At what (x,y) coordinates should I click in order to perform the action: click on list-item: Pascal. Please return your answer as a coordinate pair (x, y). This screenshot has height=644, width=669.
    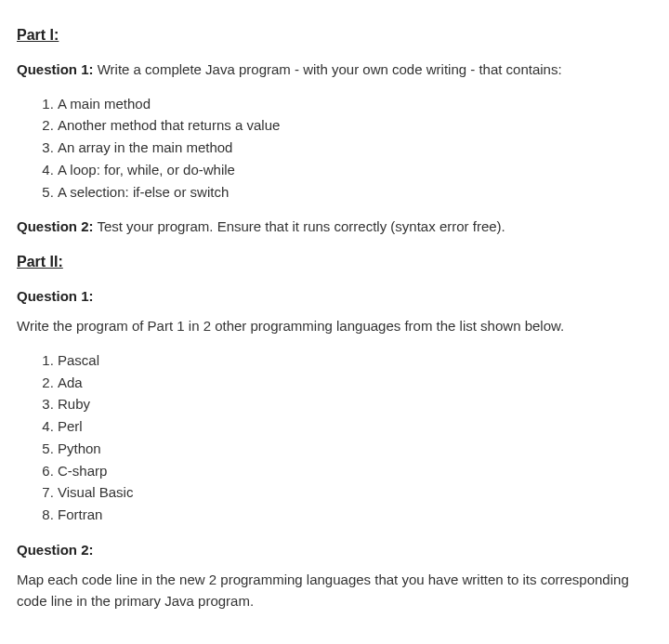
    Looking at the image, I should click on (355, 361).